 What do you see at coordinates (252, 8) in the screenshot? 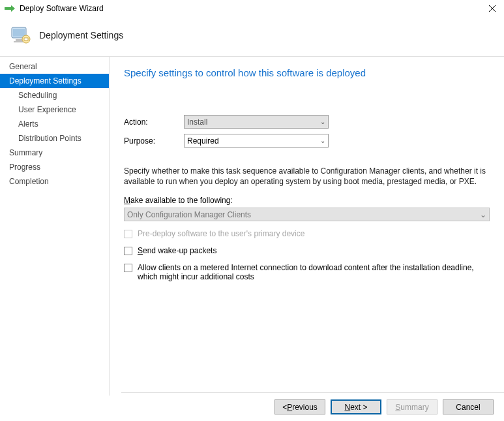
I see `title-bar: Deploy Software Wizard` at bounding box center [252, 8].